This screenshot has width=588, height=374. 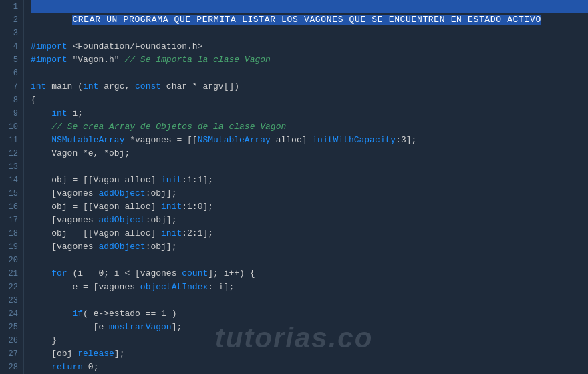 I want to click on line-num-24: 24, so click(x=12, y=314).